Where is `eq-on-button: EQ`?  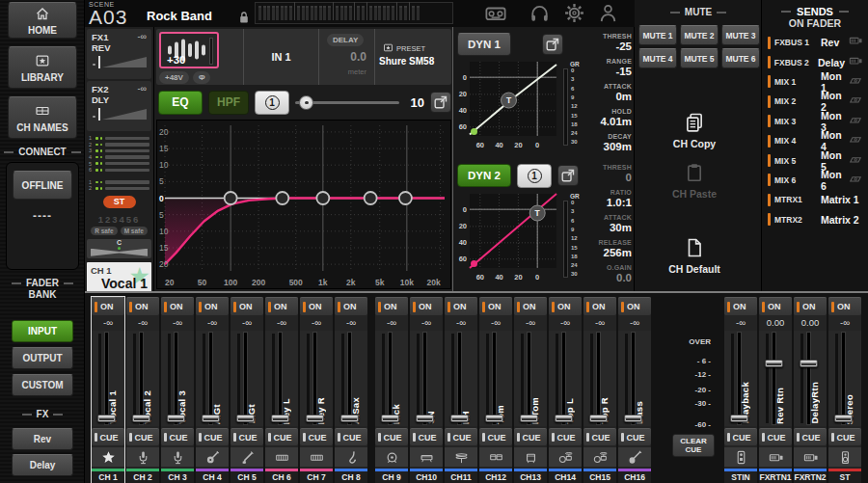 eq-on-button: EQ is located at coordinates (180, 102).